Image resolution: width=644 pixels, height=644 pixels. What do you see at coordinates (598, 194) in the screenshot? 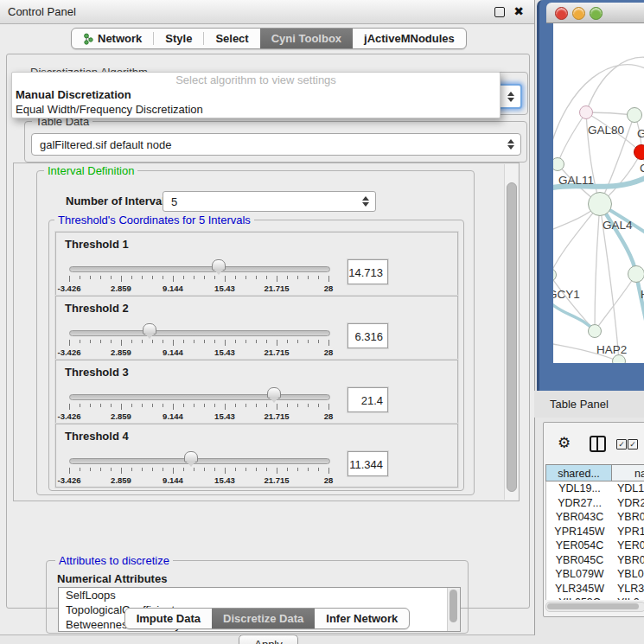
I see `network-canvas: GAL80GCGAL11GAL4GCY1HHAP2` at bounding box center [598, 194].